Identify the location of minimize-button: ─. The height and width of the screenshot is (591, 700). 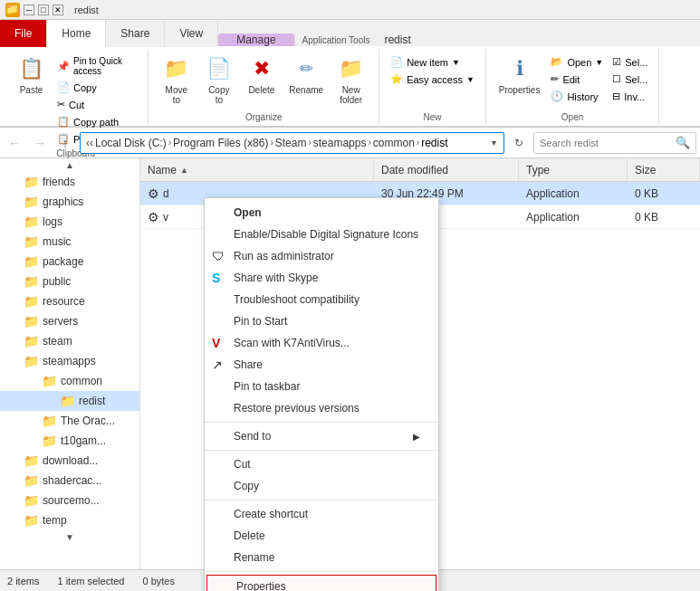
(29, 10).